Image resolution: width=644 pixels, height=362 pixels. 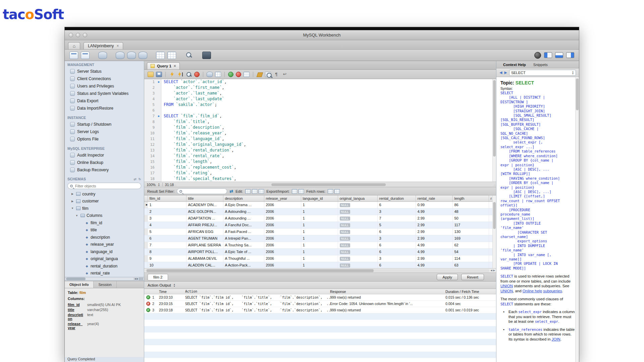 I want to click on table-row: 7AIRPLANE SIERRAA Touching Sa...20061NUL…, so click(x=320, y=245).